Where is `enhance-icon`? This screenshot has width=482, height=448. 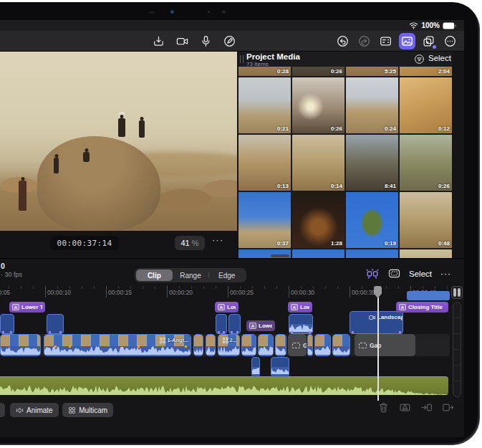 enhance-icon is located at coordinates (372, 274).